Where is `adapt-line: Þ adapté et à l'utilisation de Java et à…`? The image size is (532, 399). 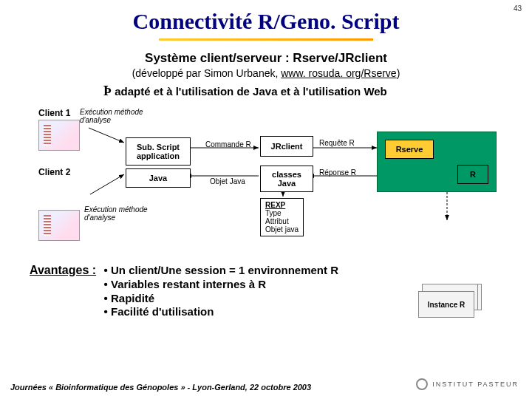 adapt-line: Þ adapté et à l'utilisation de Java et à… is located at coordinates (318, 92).